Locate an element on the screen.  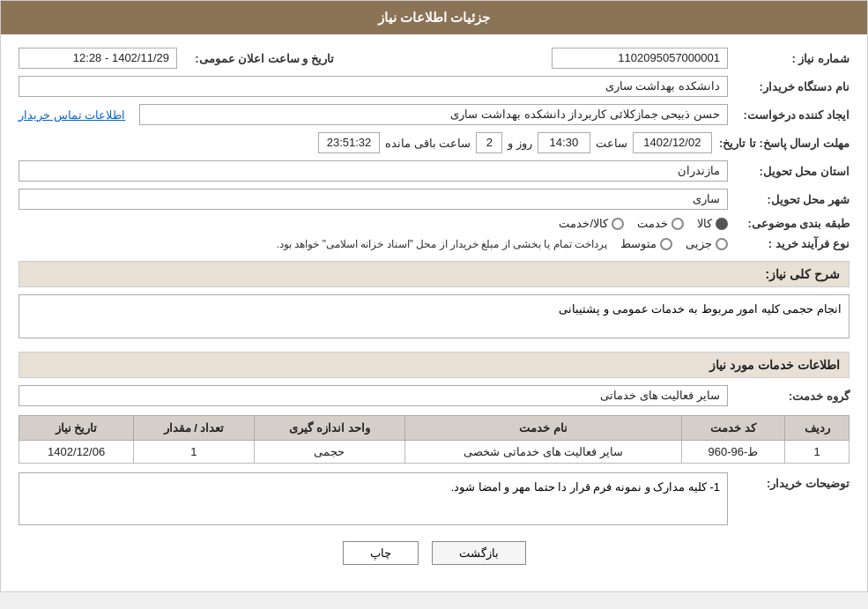
buyer-desc-label: توضیحات خریدار: is located at coordinates (792, 481).